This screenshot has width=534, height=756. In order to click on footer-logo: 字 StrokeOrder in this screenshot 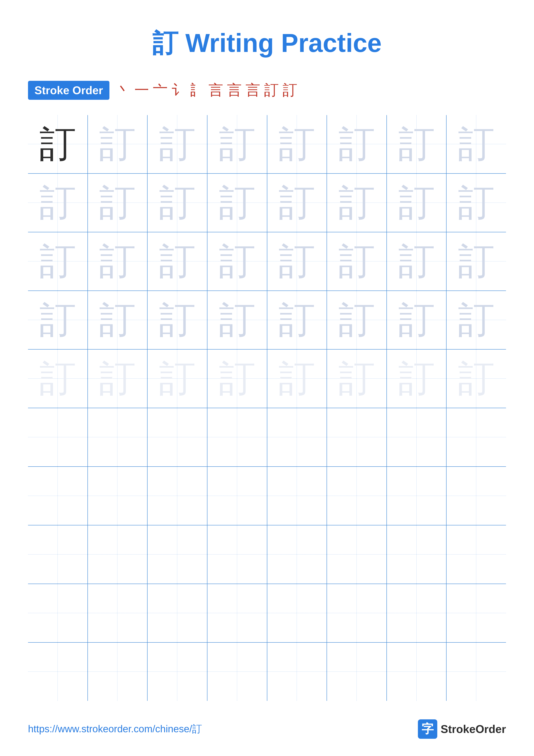, I will do `click(462, 729)`.